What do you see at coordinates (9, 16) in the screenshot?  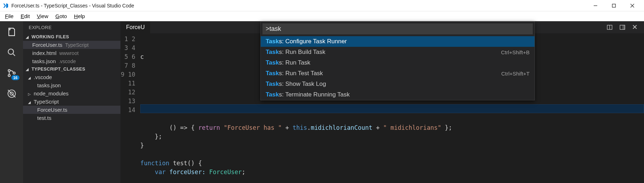 I see `menu-file: File` at bounding box center [9, 16].